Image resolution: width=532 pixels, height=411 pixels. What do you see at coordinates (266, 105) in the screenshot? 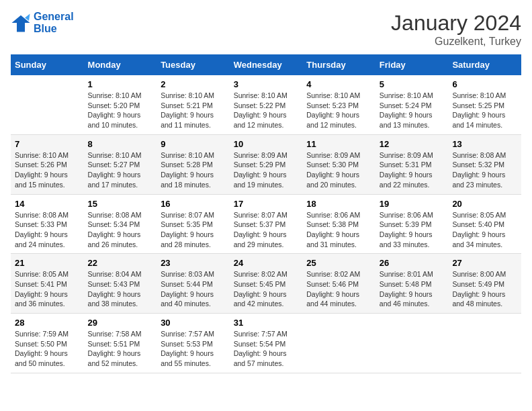
I see `calendar-cell: 3Sunrise: 8:10 AMSunset: 5:22 PMDaylight…` at bounding box center [266, 105].